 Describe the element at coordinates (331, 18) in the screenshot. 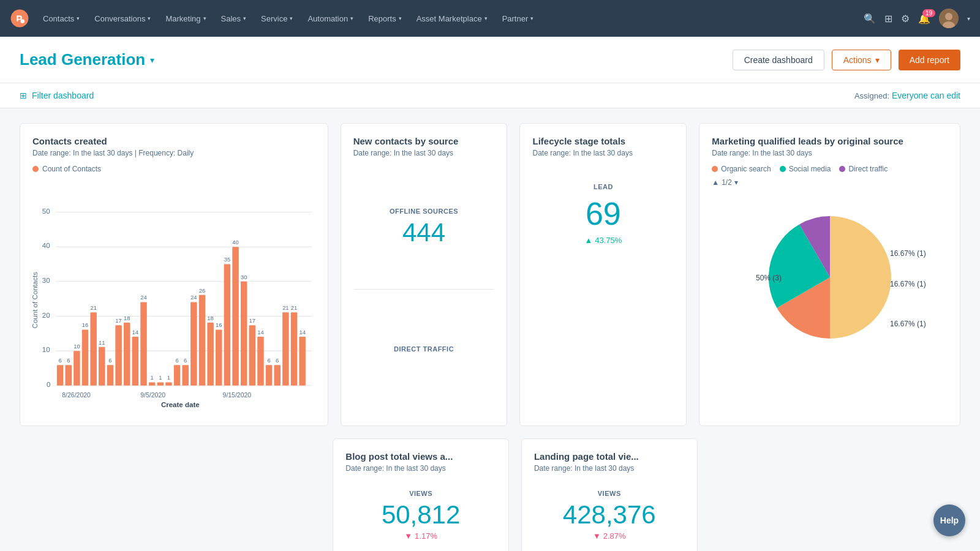

I see `nav-automation: Automation ▾` at that location.